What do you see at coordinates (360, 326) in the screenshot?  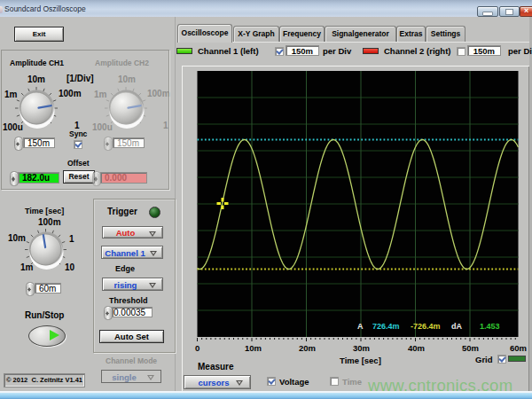 I see `svg-text: A` at bounding box center [360, 326].